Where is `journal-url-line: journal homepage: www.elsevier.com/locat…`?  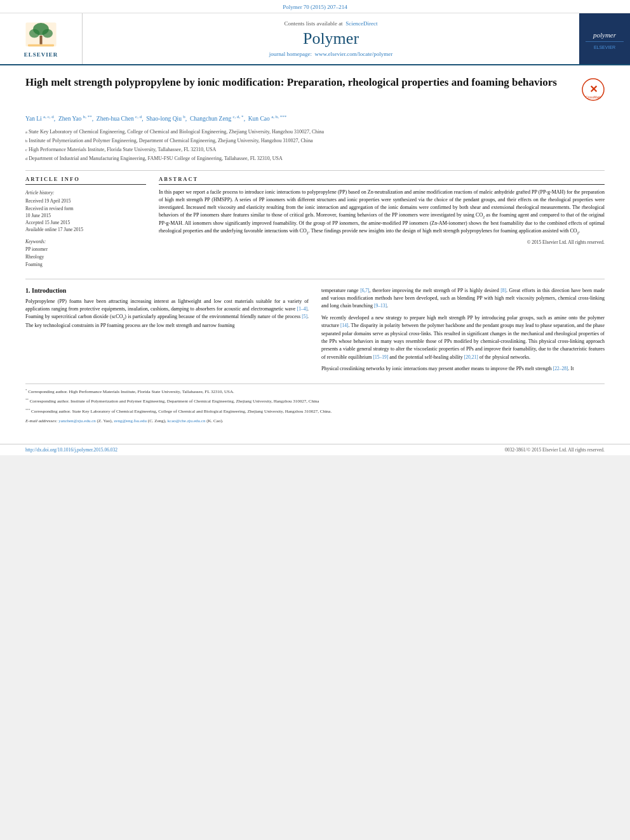 journal-url-line: journal homepage: www.elsevier.com/locat… is located at coordinates (332, 54).